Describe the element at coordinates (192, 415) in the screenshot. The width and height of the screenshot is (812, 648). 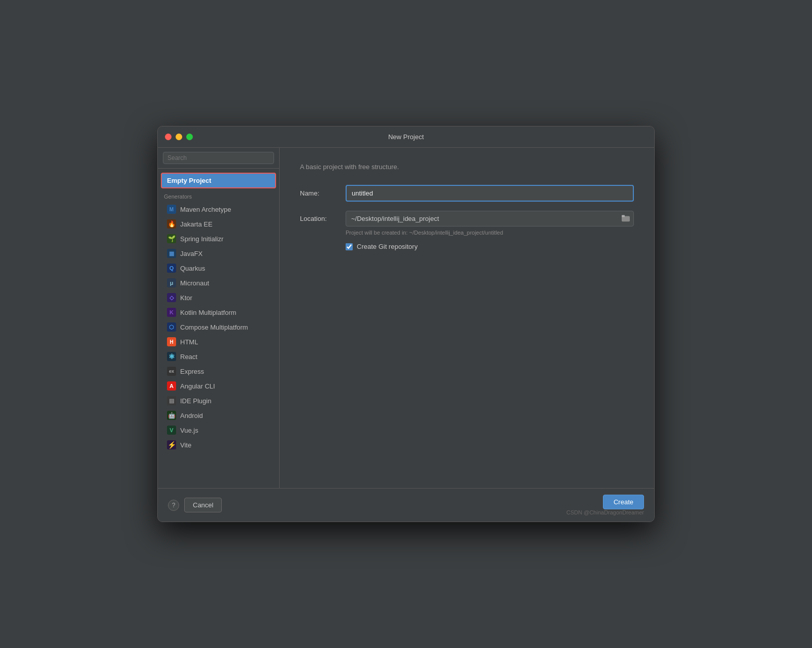
I see `android-label: Android` at that location.